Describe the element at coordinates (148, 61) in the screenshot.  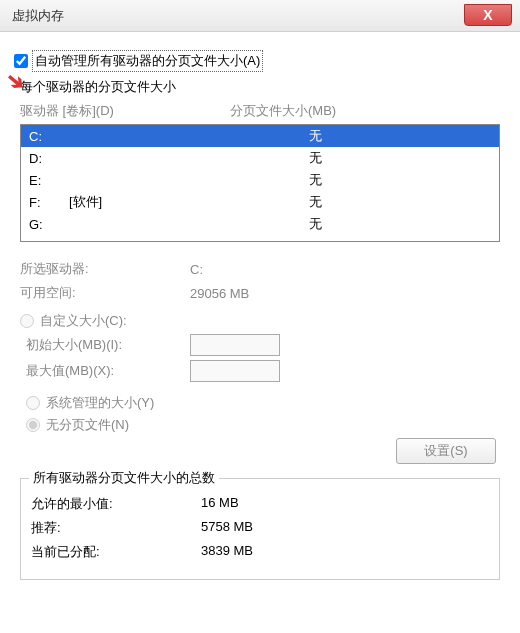
I see `auto-manage-label: 自动管理所有驱动器的分页文件大小(A)` at that location.